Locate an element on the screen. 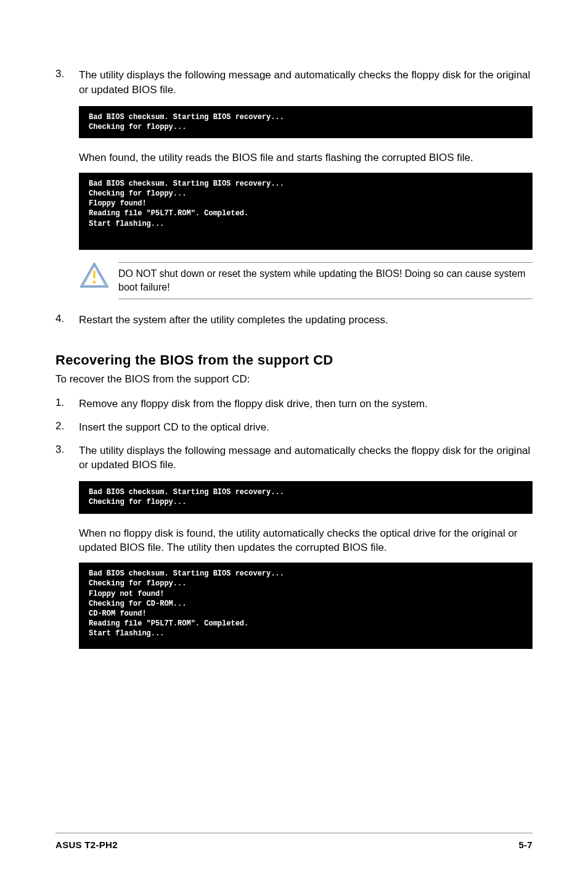 The image size is (588, 887). list-item: 4. Restart the system after the utility … is located at coordinates (294, 320).